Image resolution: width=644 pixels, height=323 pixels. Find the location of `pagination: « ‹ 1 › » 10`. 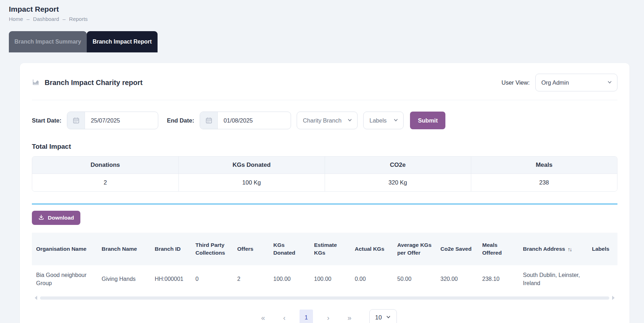

pagination: « ‹ 1 › » 10 is located at coordinates (325, 316).